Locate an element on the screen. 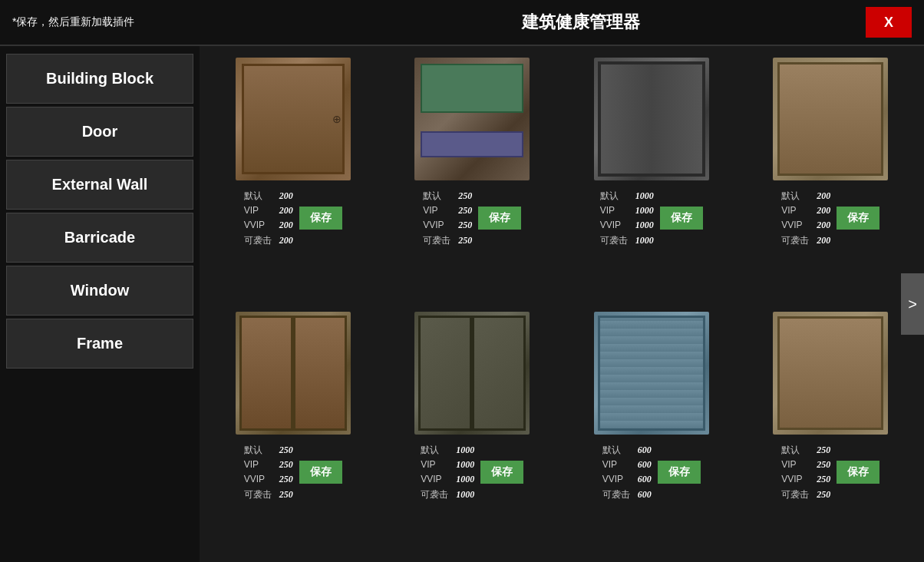 The image size is (924, 562). vip-label-item3: VIP is located at coordinates (614, 210).